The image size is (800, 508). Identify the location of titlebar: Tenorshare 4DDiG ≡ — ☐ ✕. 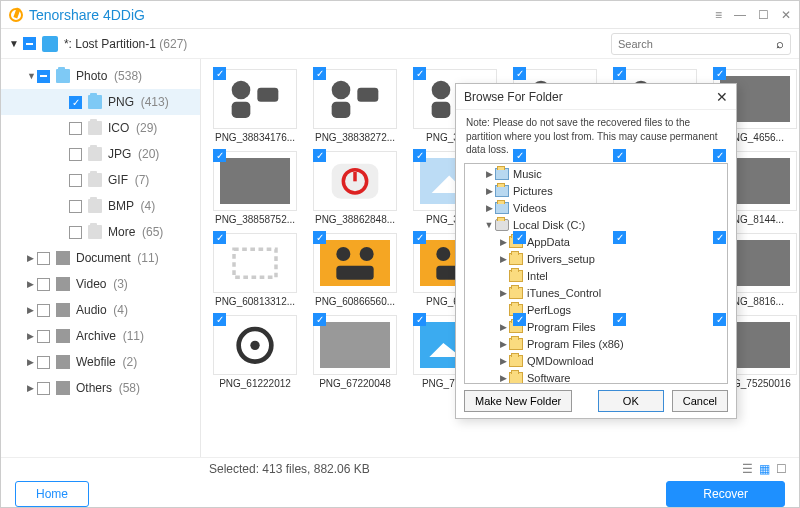
(400, 15).